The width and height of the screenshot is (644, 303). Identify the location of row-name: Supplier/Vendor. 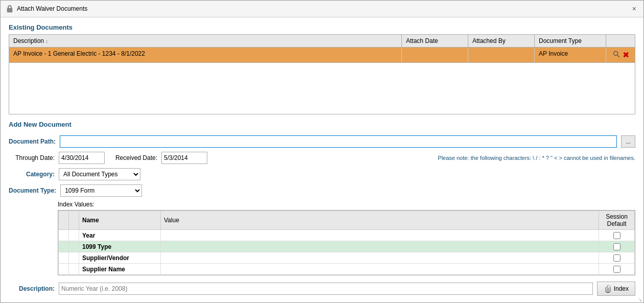
(120, 258).